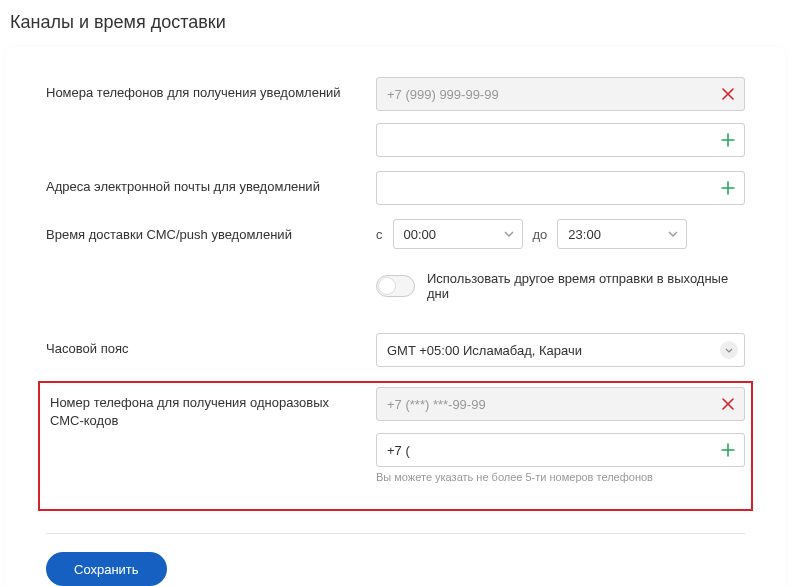  What do you see at coordinates (540, 234) in the screenshot?
I see `time-to-label: до` at bounding box center [540, 234].